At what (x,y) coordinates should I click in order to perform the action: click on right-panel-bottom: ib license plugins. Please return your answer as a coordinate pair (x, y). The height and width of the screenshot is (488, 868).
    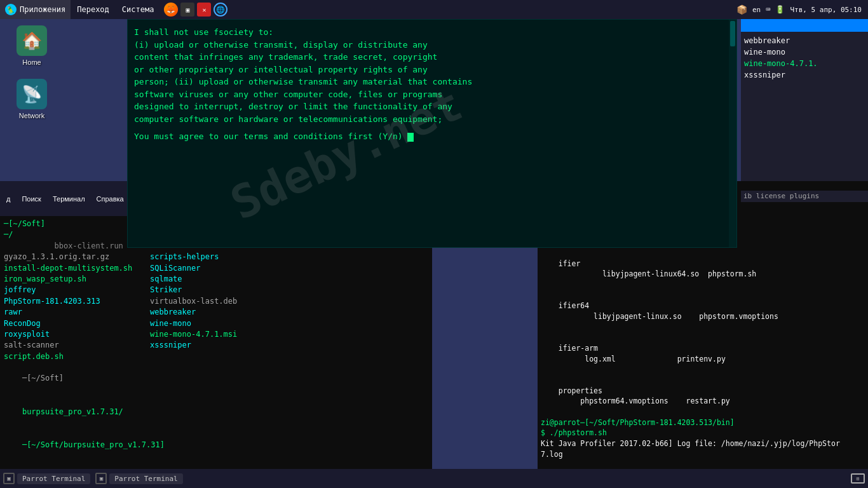
    Looking at the image, I should click on (804, 196).